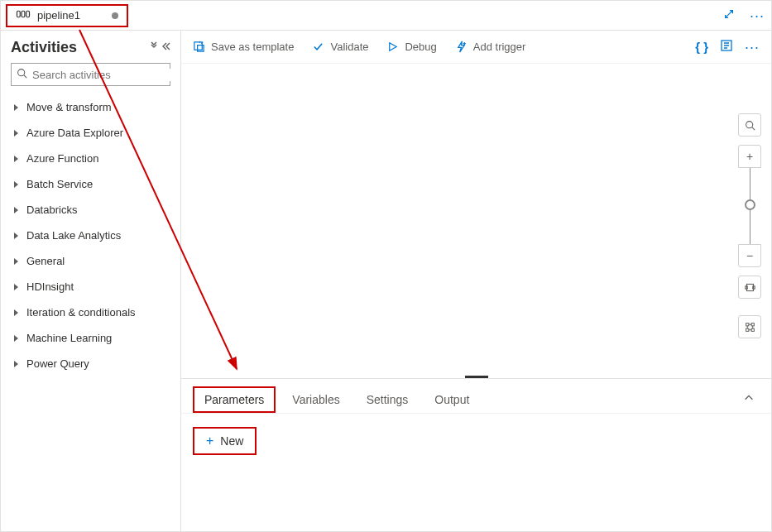 The width and height of the screenshot is (772, 532). What do you see at coordinates (91, 210) in the screenshot?
I see `activity-category-item: Databricks` at bounding box center [91, 210].